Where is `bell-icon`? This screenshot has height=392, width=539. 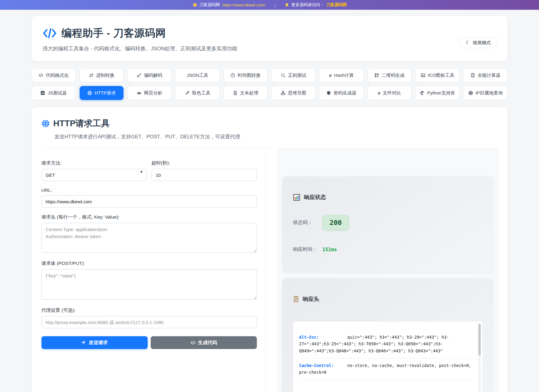 bell-icon is located at coordinates (287, 5).